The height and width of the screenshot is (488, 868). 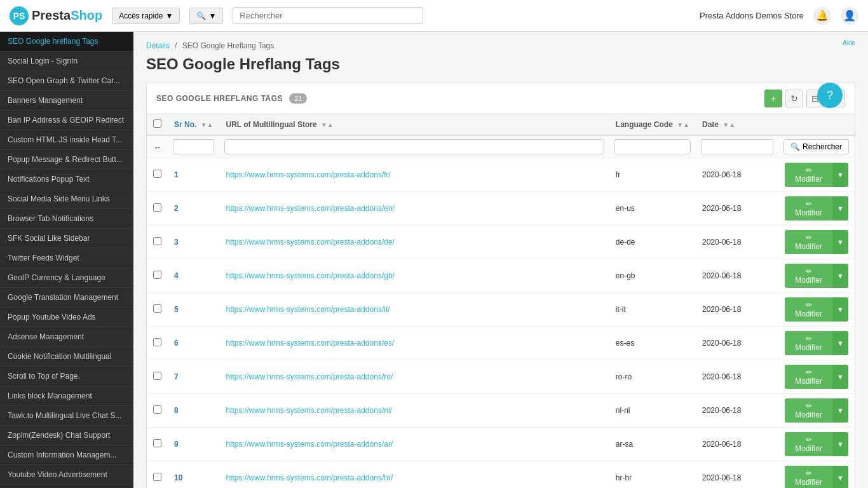 I want to click on help-button: ?, so click(x=830, y=95).